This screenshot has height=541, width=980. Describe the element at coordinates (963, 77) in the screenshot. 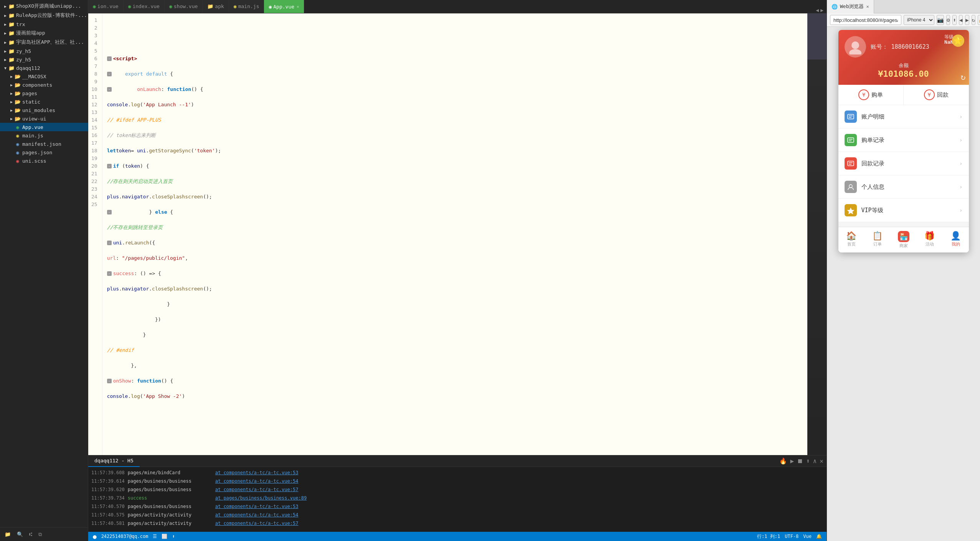

I see `balance-refresh-button: ↻` at that location.